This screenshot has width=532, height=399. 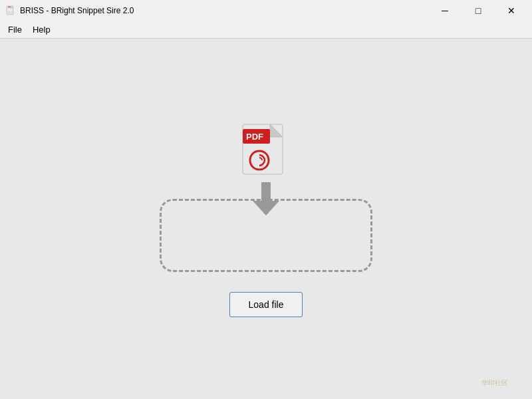 I want to click on title-bar-controls: ─ □ ✕, so click(x=478, y=11).